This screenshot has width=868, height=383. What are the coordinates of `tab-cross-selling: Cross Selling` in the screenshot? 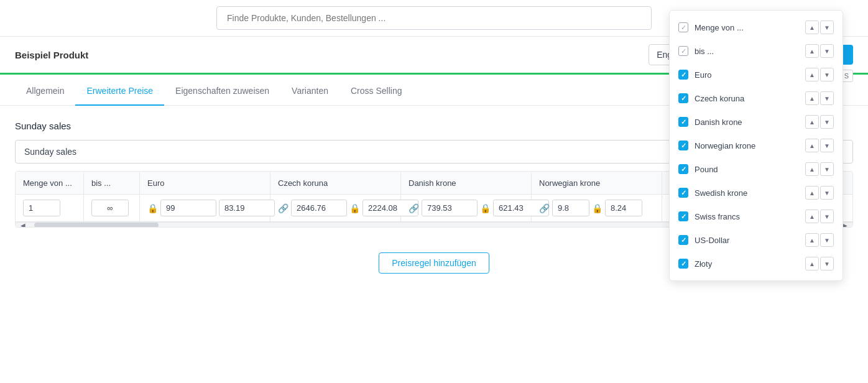 It's located at (376, 91).